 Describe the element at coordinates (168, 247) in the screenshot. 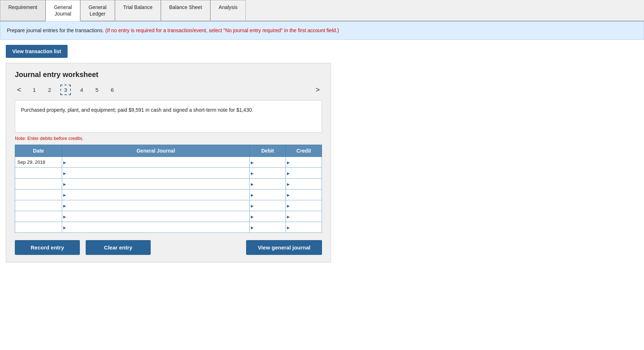

I see `bottom-buttons: Record entry Clear entry View general jo…` at that location.